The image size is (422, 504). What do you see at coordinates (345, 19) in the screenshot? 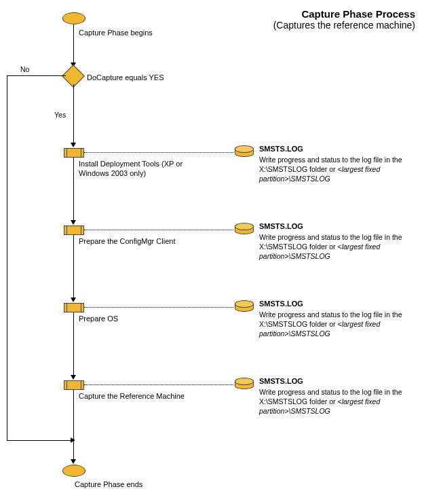
I see `diagram-title: Capture Phase Process (Captures the refe…` at bounding box center [345, 19].